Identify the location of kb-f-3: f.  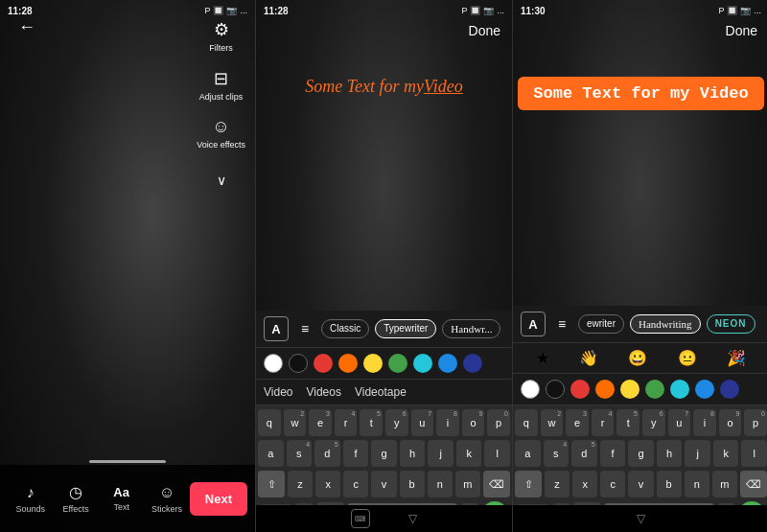
(614, 453).